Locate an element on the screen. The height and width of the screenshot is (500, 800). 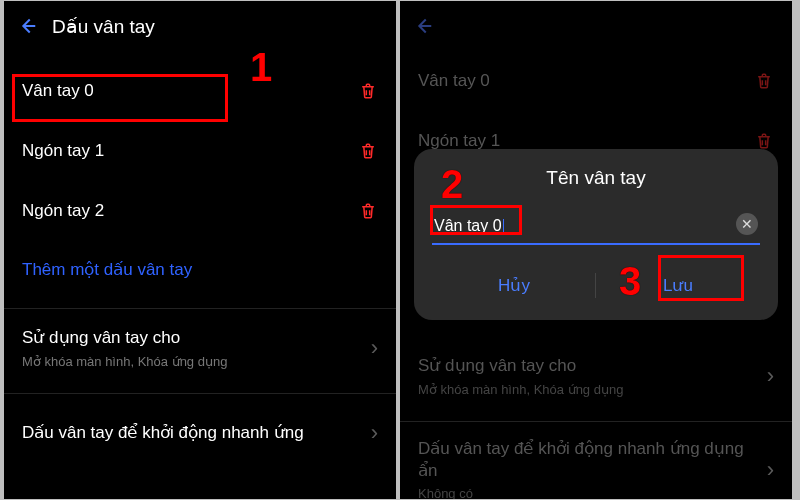
fingerprint-item: Ngón tay 2 is located at coordinates (200, 211).